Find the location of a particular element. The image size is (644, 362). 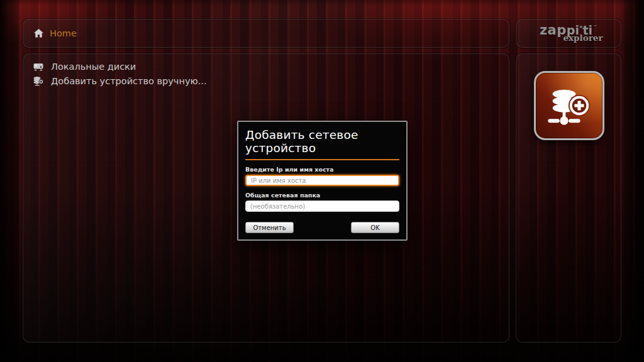

cancel-button: Отменить is located at coordinates (269, 228).